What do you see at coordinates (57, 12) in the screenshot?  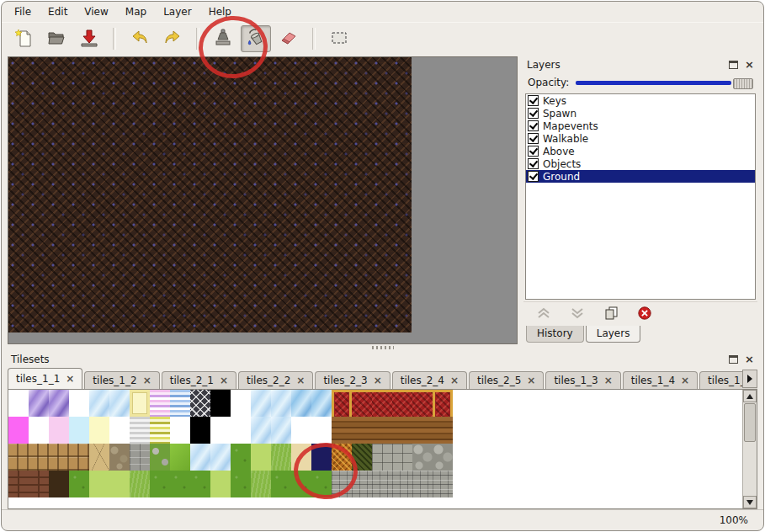 I see `menu-edit: Edit` at bounding box center [57, 12].